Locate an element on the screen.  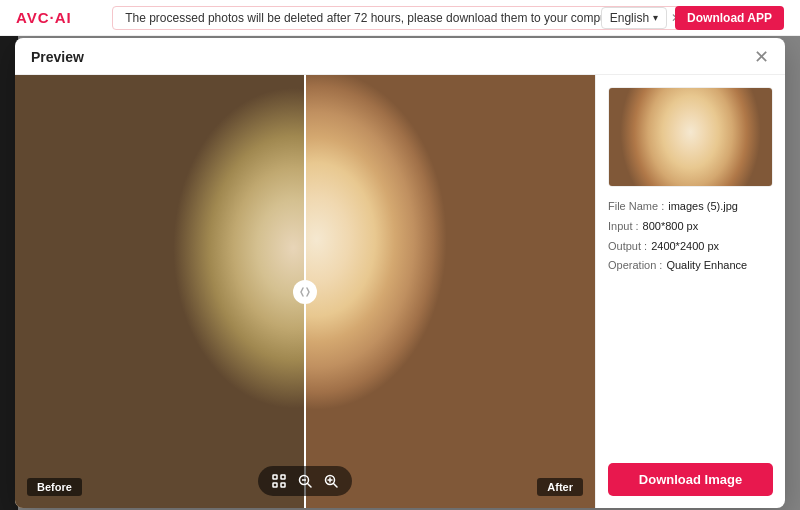
language-selector: English ▾ is located at coordinates (634, 18).